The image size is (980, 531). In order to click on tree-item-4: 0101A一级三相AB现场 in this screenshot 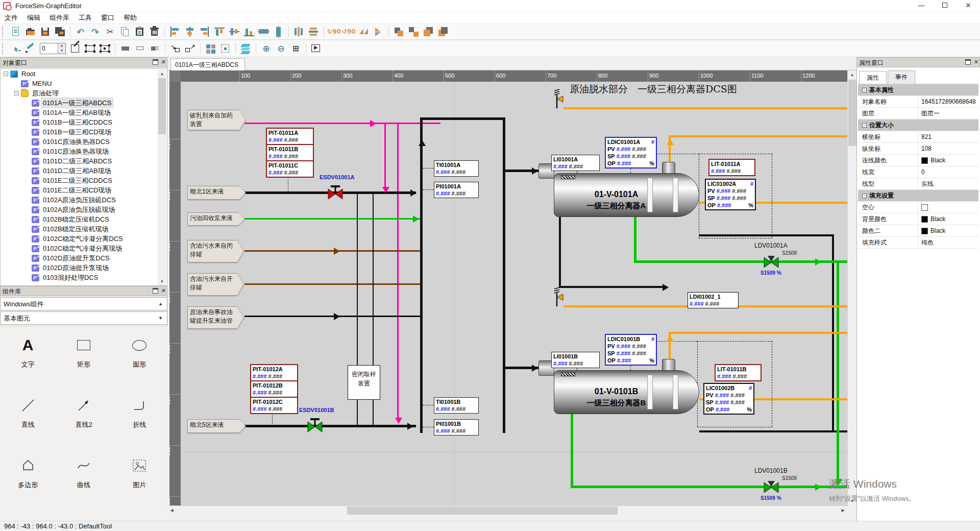, I will do `click(84, 112)`.